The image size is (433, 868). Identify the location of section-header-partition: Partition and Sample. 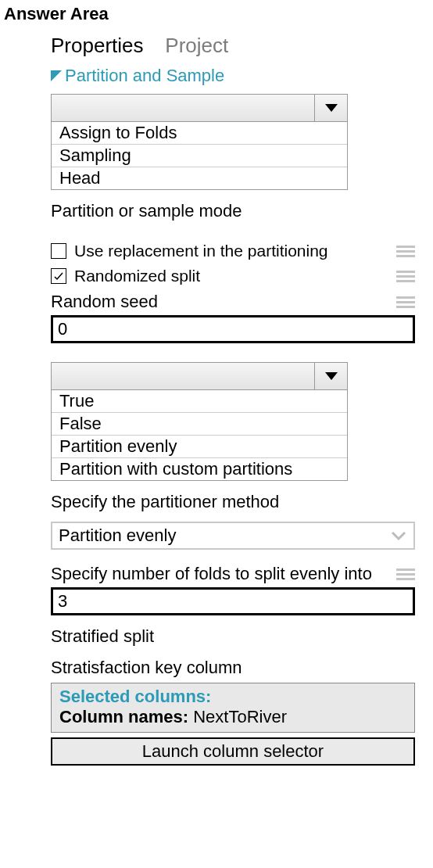
(233, 76).